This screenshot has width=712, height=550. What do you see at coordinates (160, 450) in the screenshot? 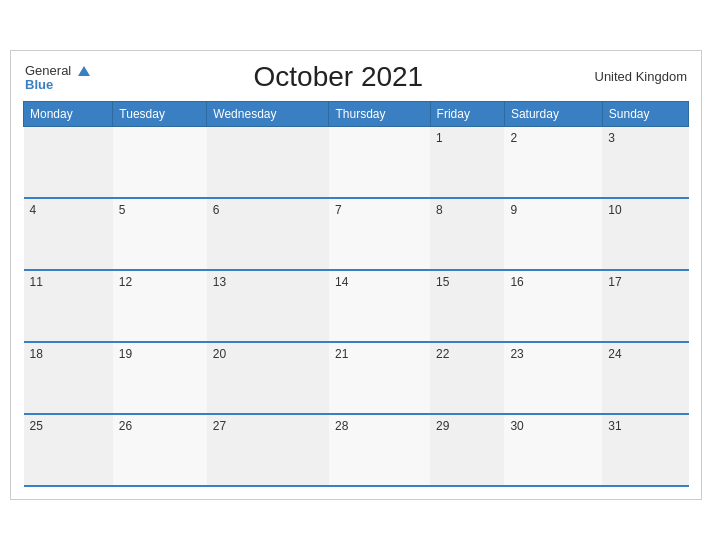
I see `day-cell: 26` at bounding box center [160, 450].